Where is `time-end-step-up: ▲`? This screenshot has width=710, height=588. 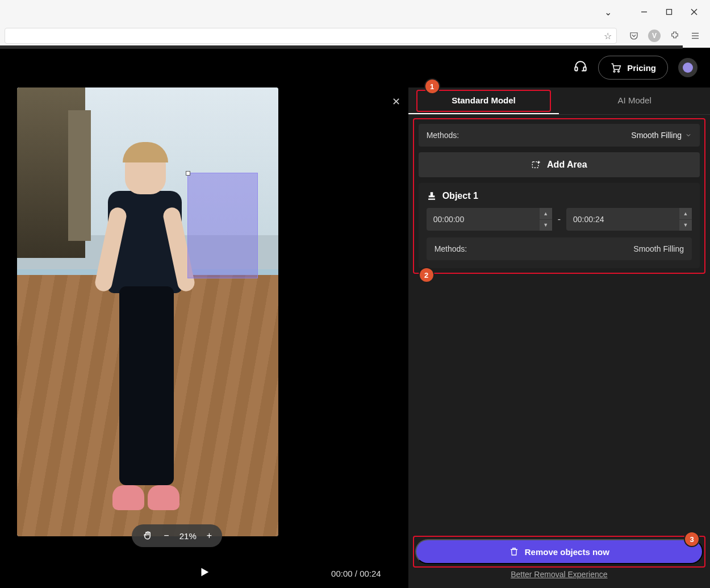
time-end-step-up: ▲ is located at coordinates (686, 214).